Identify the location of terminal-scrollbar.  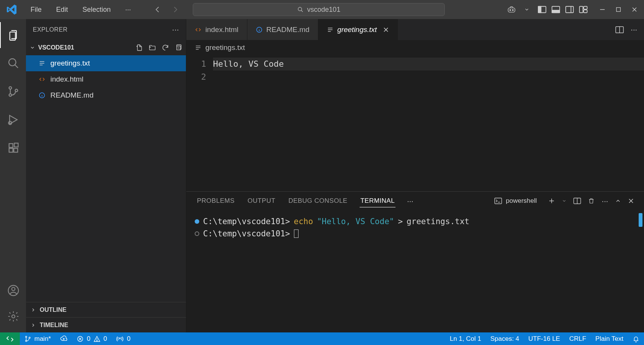
(641, 220).